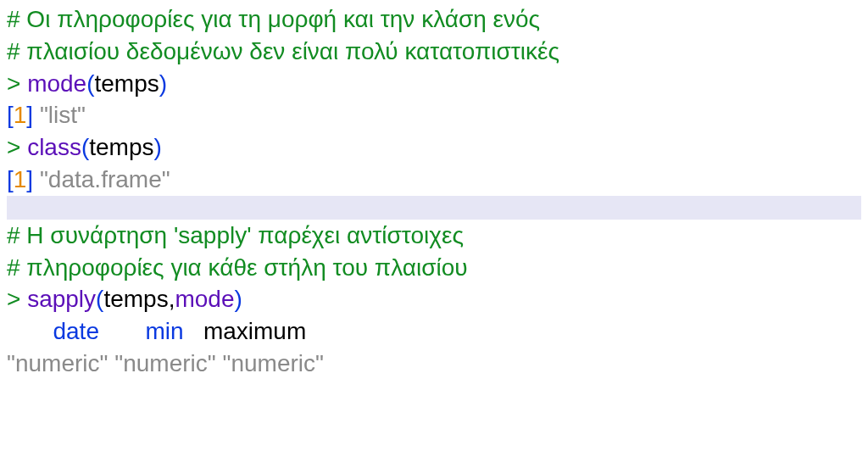  Describe the element at coordinates (434, 148) in the screenshot. I see `code-line-class: > class(temps)` at that location.